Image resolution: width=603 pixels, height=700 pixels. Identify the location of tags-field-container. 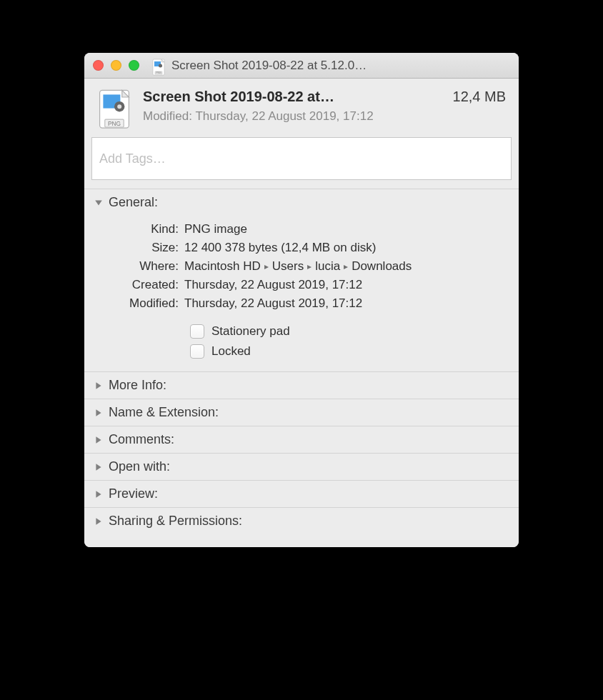
(302, 163).